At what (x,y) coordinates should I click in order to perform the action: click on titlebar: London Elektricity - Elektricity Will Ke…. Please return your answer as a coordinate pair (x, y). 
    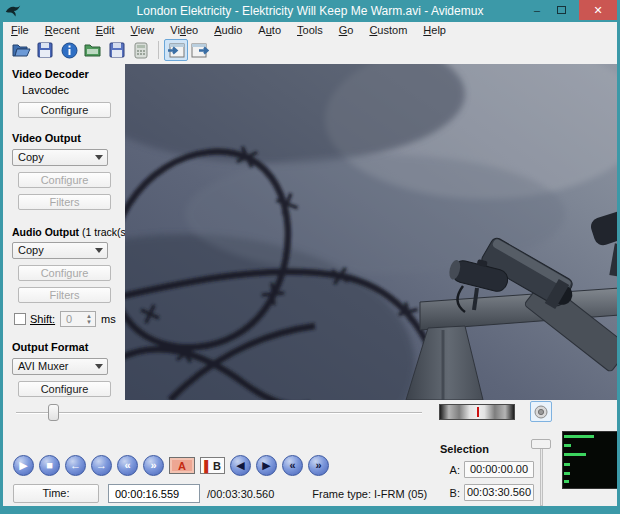
    Looking at the image, I should click on (310, 11).